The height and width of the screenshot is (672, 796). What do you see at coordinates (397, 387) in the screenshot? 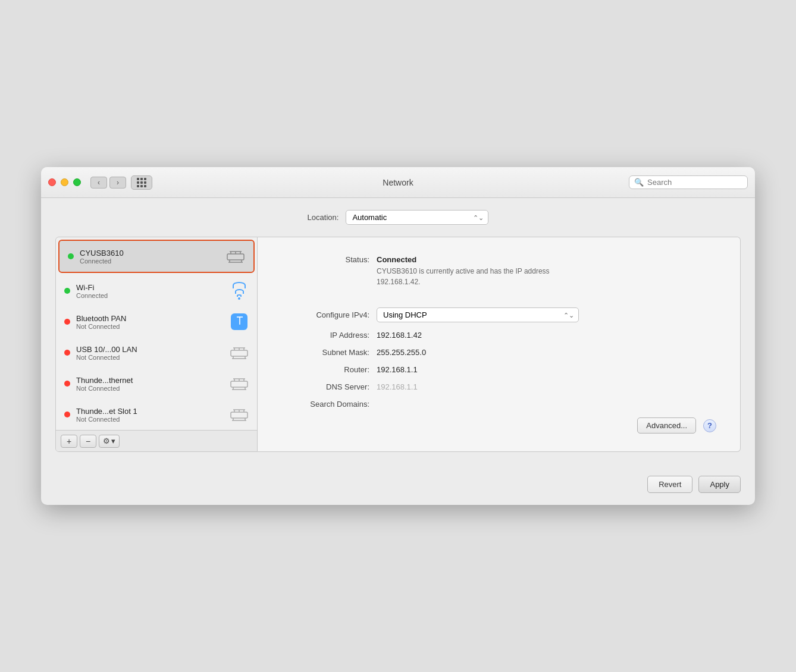
I see `dns-server-value: 192.168.1.1` at bounding box center [397, 387].